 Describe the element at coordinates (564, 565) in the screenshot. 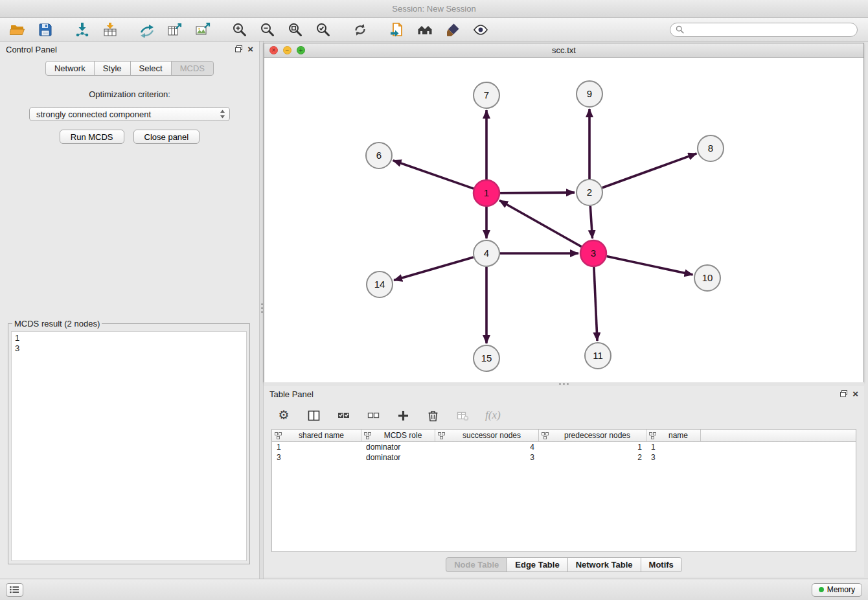

I see `table-tab-bar: Node TableEdge TableNetwork TableMotifs` at that location.